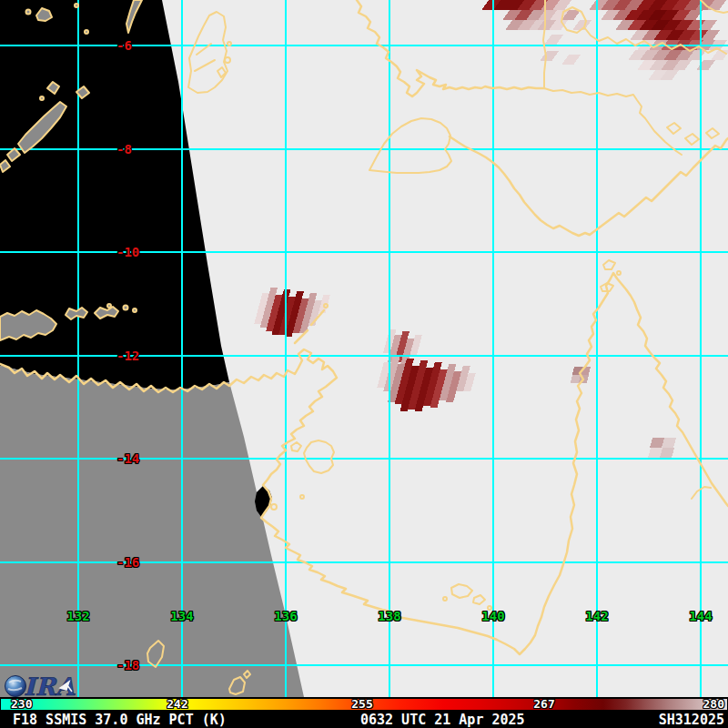 Image resolution: width=728 pixels, height=728 pixels. I want to click on lon-label: 140, so click(493, 616).